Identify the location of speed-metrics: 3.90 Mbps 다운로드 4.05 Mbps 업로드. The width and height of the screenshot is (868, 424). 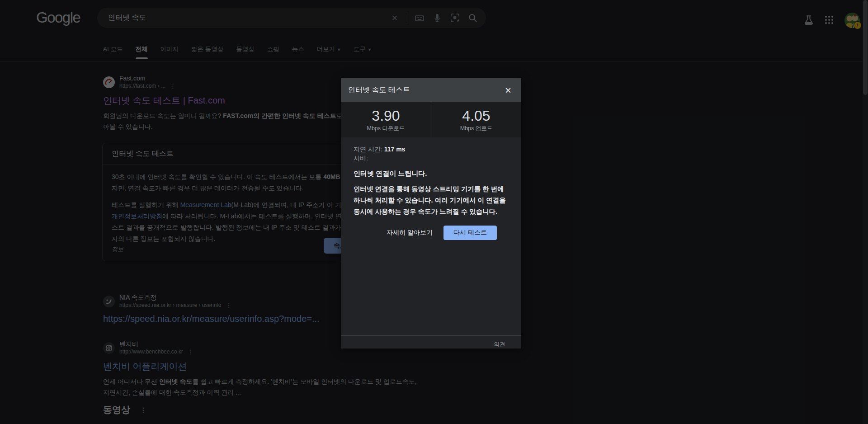
(431, 120).